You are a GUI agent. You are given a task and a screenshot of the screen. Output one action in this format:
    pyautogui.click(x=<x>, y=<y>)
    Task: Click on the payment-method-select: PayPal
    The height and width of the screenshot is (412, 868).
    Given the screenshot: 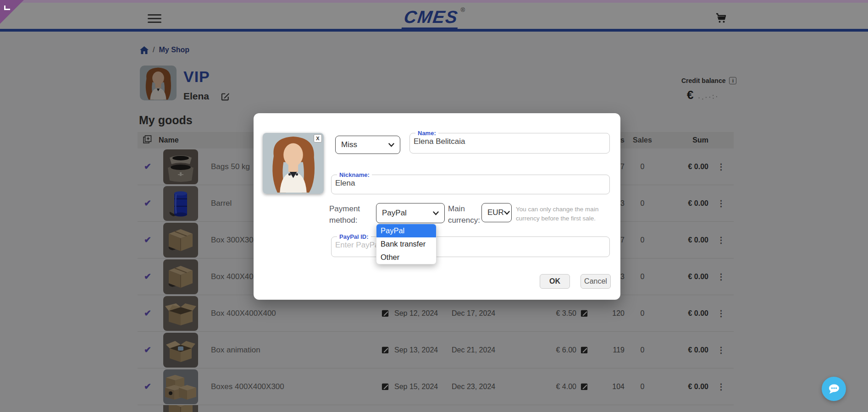 What is the action you would take?
    pyautogui.click(x=410, y=213)
    